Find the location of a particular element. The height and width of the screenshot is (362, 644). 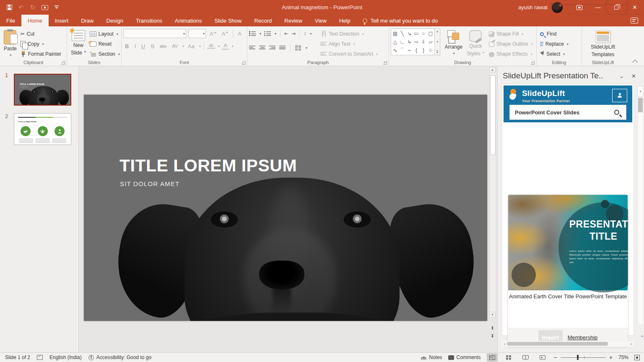

layout-button: Layout ▾ is located at coordinates (105, 34).